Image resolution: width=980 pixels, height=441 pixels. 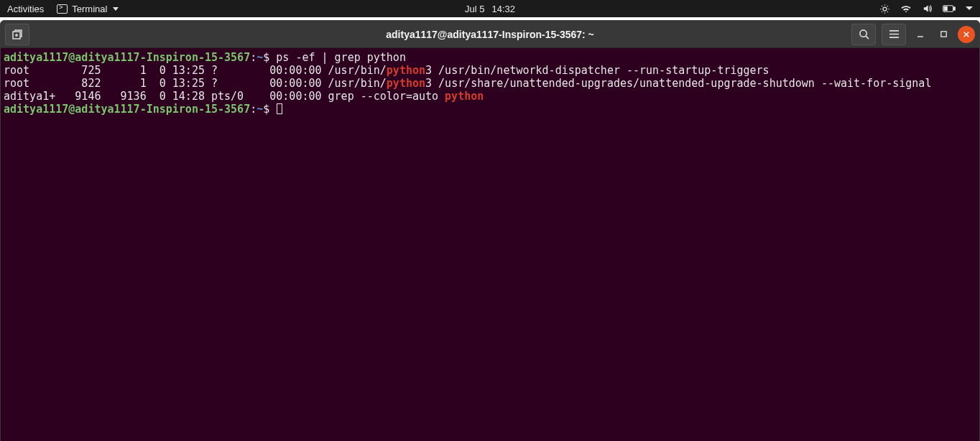 What do you see at coordinates (490, 9) in the screenshot?
I see `gnome-topbar: Activities Terminal Jul 5 14:32` at bounding box center [490, 9].